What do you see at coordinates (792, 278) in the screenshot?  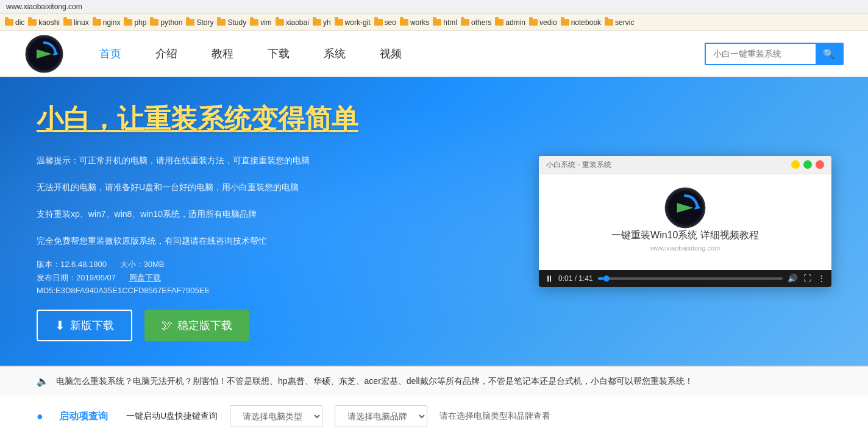 I see `volume-icon: 🔊` at bounding box center [792, 278].